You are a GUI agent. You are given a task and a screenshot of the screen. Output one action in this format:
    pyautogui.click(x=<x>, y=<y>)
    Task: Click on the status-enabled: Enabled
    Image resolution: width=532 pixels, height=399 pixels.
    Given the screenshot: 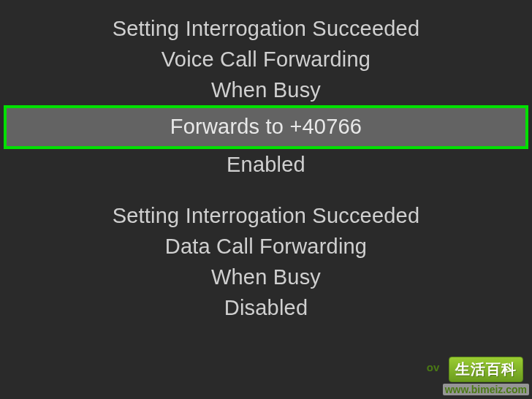 What is the action you would take?
    pyautogui.click(x=266, y=164)
    